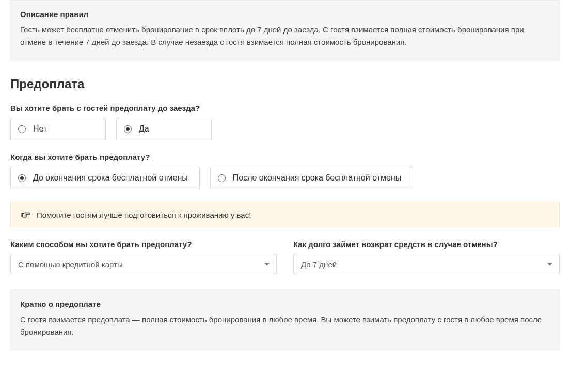 This screenshot has height=392, width=570. Describe the element at coordinates (110, 178) in the screenshot. I see `radio-label: До окончания срока бесплатной отмены` at that location.